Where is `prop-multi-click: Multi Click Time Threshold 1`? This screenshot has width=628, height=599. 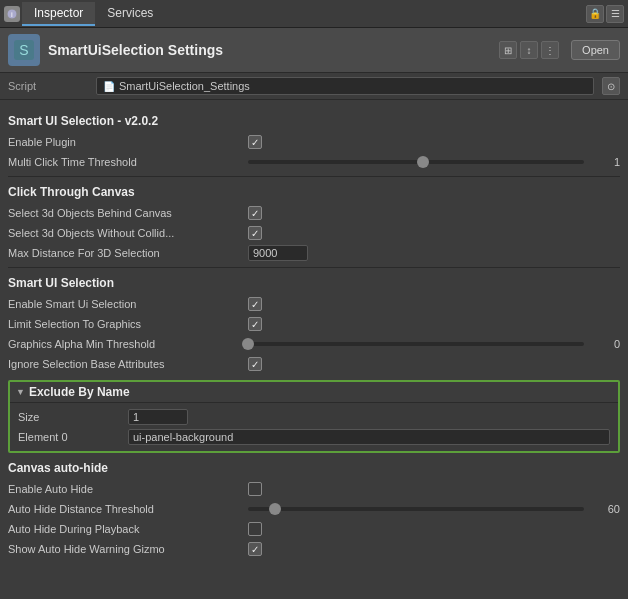 prop-multi-click: Multi Click Time Threshold 1 is located at coordinates (314, 162).